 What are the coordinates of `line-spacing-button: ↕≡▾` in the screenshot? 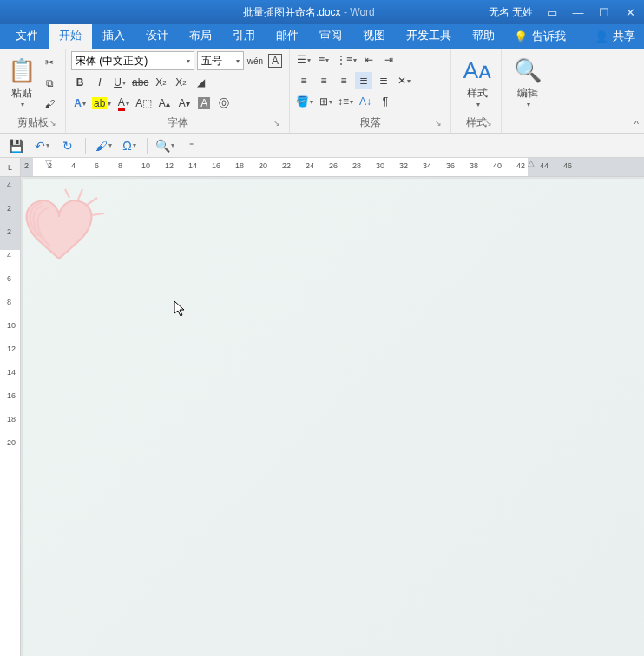 It's located at (345, 102).